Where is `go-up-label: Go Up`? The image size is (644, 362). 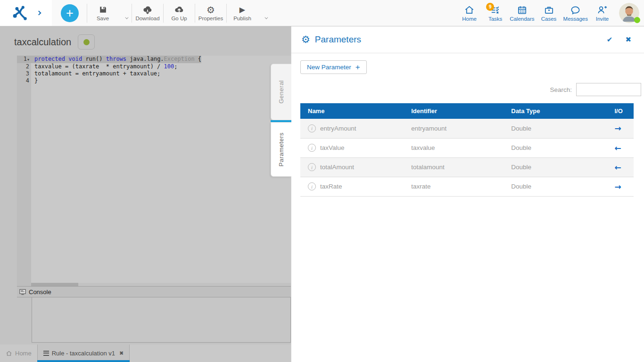 go-up-label: Go Up is located at coordinates (179, 18).